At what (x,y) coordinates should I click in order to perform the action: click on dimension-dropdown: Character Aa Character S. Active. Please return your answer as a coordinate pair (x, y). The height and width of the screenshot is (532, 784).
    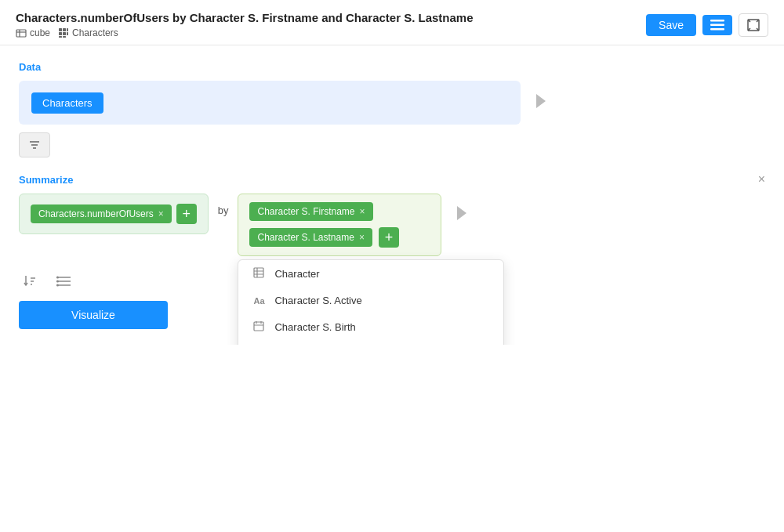
    Looking at the image, I should click on (371, 302).